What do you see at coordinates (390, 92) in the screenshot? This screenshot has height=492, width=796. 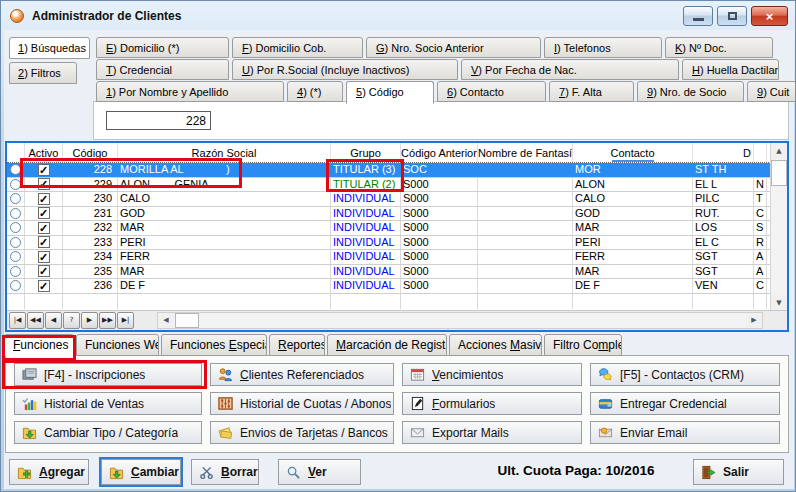 I see `search-tab-5-c-digo: 5) Código` at bounding box center [390, 92].